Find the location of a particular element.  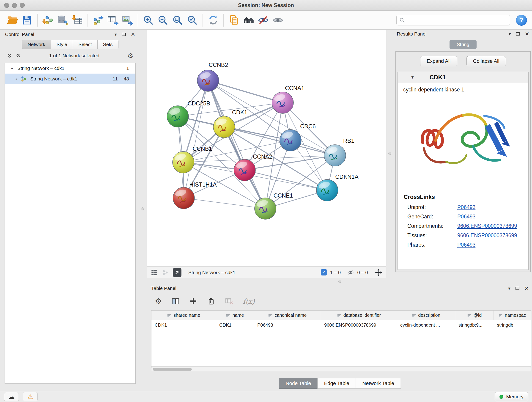

crosshair-icon is located at coordinates (378, 273).